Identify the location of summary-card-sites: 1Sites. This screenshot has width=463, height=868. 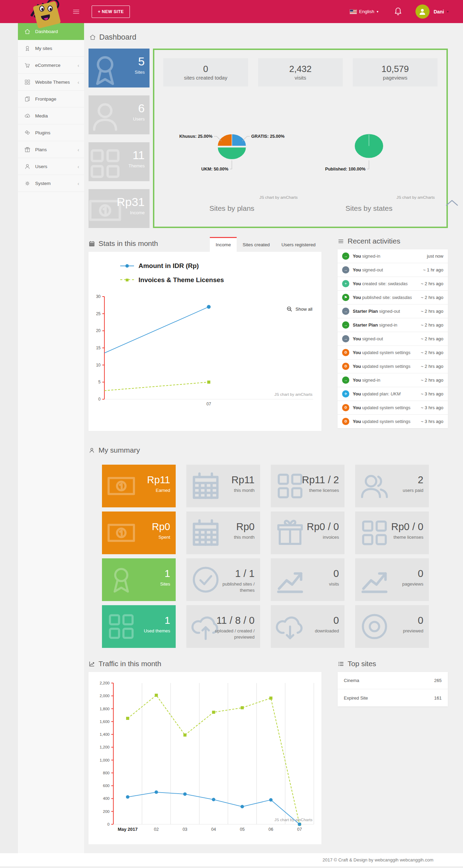
(139, 580).